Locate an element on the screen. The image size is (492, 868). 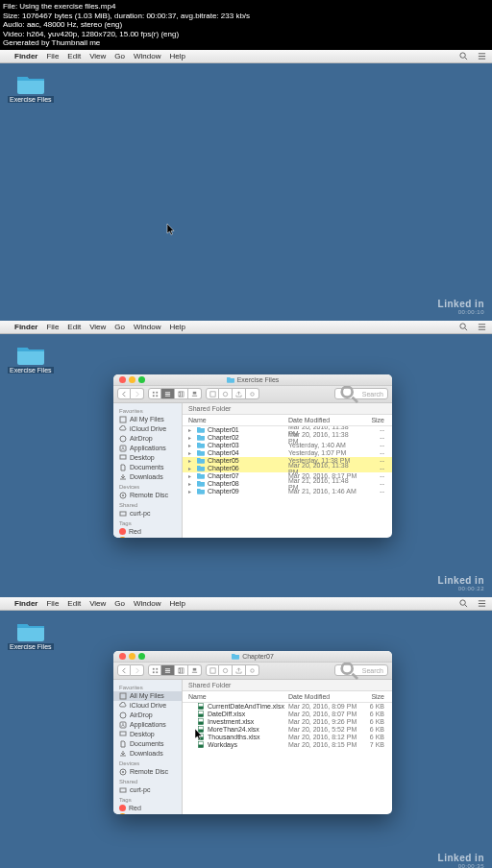
table-row: Investment.xlsxMar 20, 2016, 9:26 PM6 KB is located at coordinates (287, 722).